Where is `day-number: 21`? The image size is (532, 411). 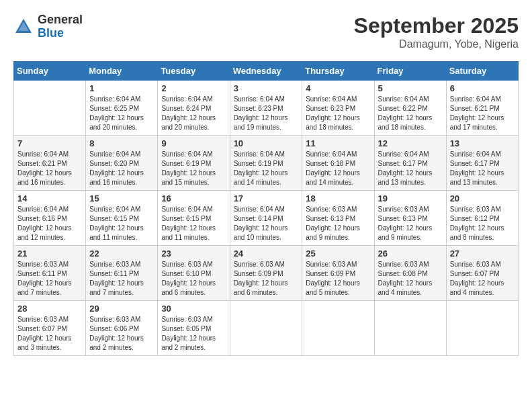 day-number: 21 is located at coordinates (50, 254).